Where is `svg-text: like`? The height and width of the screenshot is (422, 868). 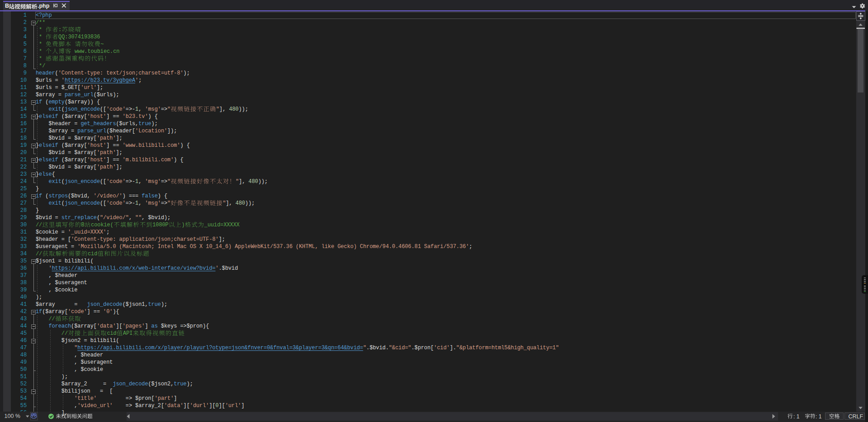 svg-text: like is located at coordinates (328, 247).